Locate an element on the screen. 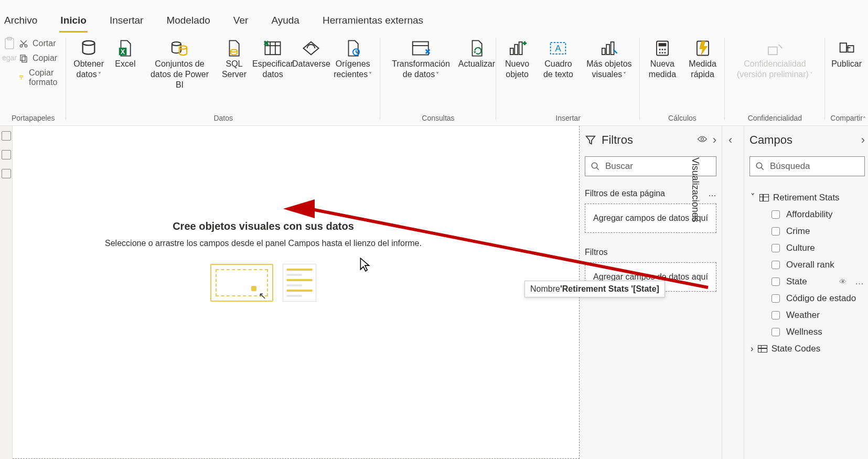 This screenshot has width=868, height=459. copy-button: Copiar is located at coordinates (41, 58).